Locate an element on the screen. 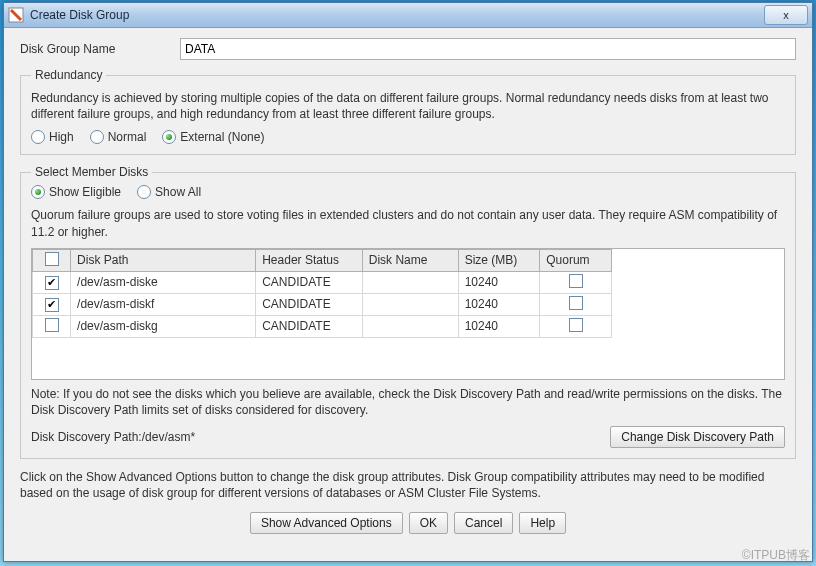 The image size is (816, 566). radio-label: Show All is located at coordinates (178, 192).